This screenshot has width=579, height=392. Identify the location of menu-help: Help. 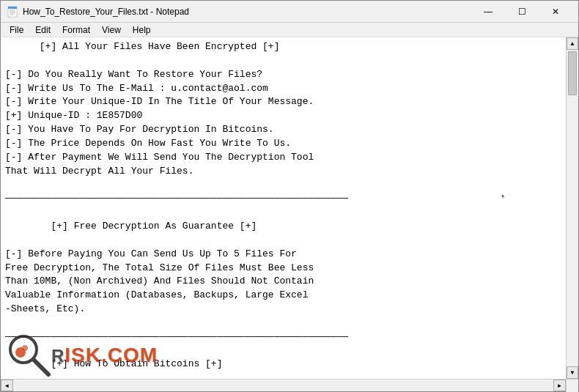
(142, 29).